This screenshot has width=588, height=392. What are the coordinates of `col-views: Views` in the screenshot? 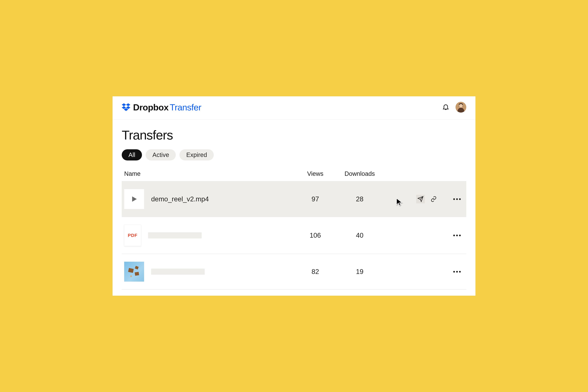 It's located at (316, 174).